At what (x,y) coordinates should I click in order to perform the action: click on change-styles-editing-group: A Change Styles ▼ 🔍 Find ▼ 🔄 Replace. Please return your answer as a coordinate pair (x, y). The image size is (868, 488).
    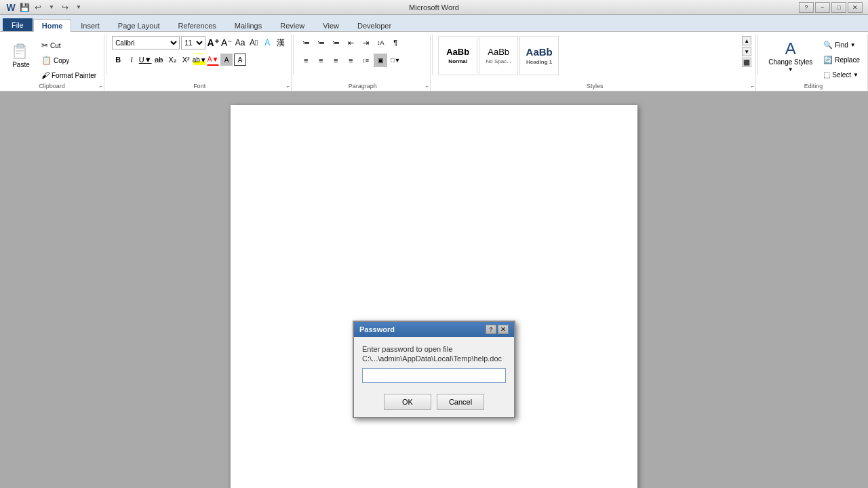
    Looking at the image, I should click on (814, 62).